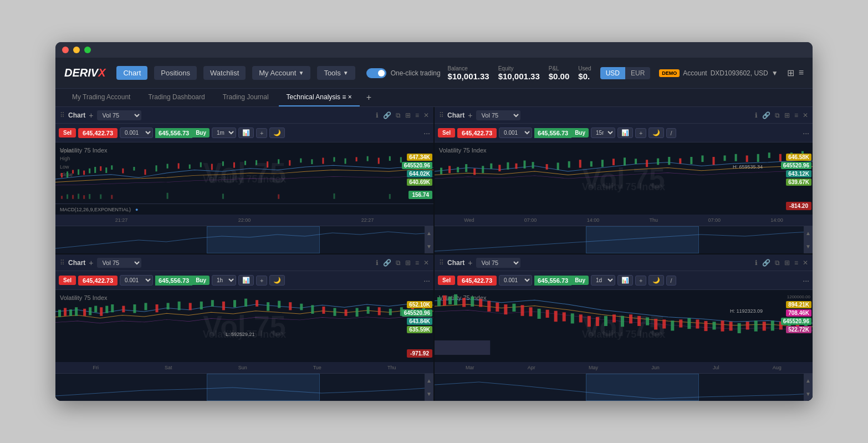  What do you see at coordinates (244, 387) in the screenshot?
I see `chart-scrollbar-3: ▲ ▼` at bounding box center [244, 387].